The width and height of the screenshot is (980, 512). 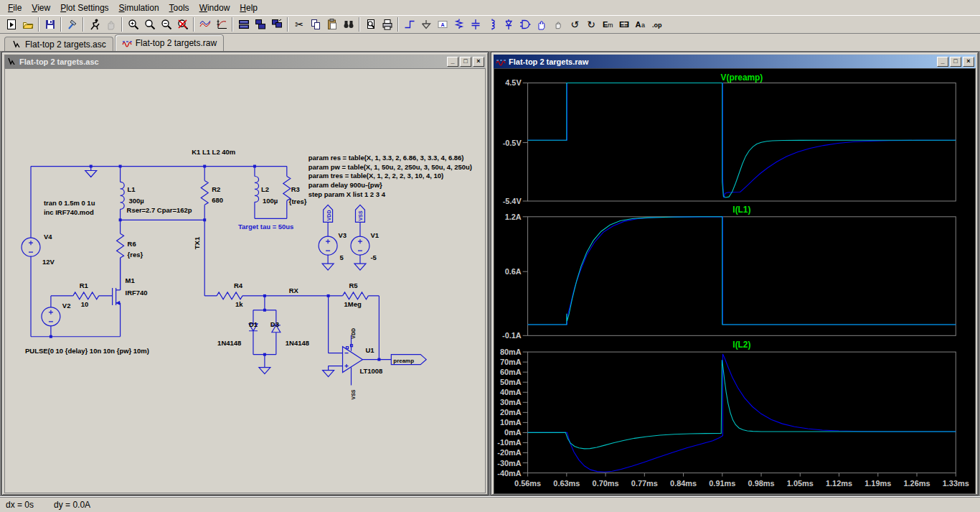 What do you see at coordinates (442, 24) in the screenshot?
I see `label-net-button: A` at bounding box center [442, 24].